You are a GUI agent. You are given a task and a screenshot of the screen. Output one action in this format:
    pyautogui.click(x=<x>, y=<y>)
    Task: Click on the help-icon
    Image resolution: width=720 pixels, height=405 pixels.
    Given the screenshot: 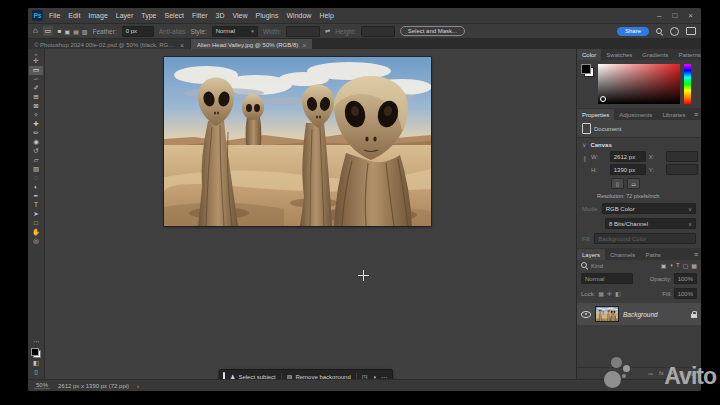 What is the action you would take?
    pyautogui.click(x=674, y=32)
    